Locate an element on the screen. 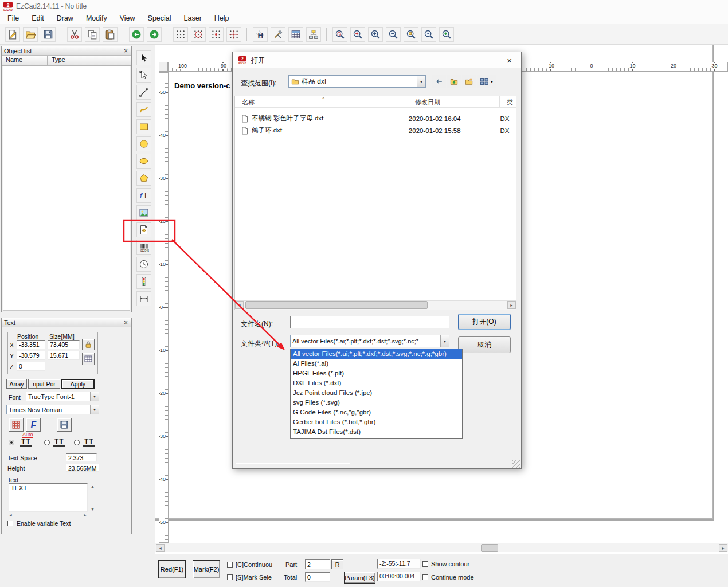 The image size is (728, 587). open-file-button is located at coordinates (30, 34).